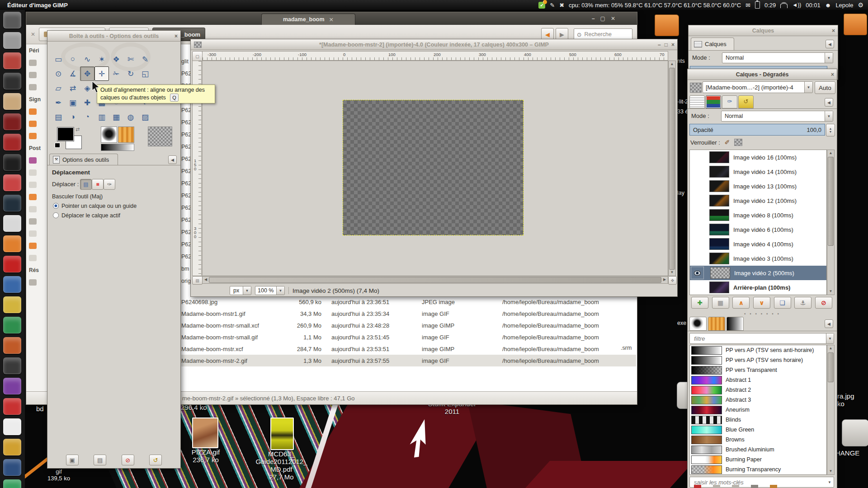 The width and height of the screenshot is (868, 488). What do you see at coordinates (746, 102) in the screenshot?
I see `undo-history-tab: ↺` at bounding box center [746, 102].